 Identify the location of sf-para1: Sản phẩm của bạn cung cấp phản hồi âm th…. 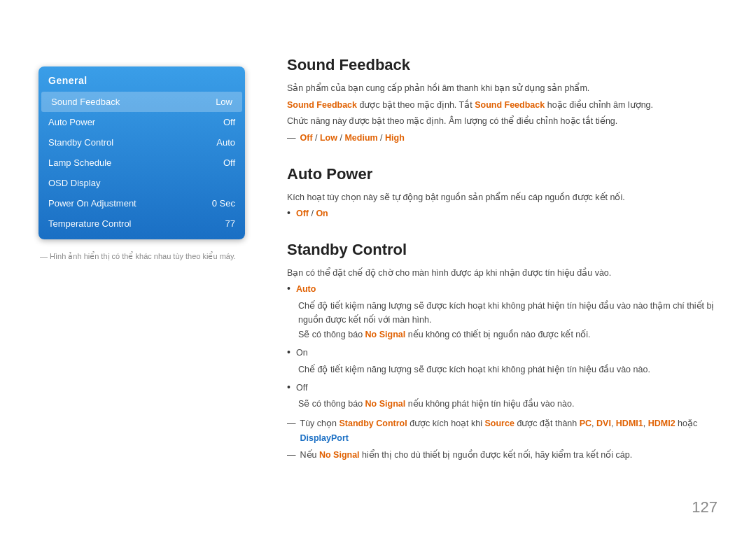
(503, 88).